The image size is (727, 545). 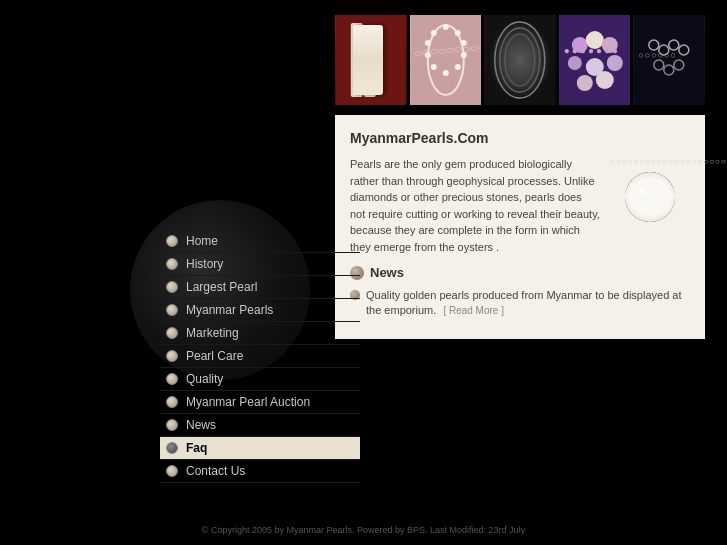 What do you see at coordinates (520, 304) in the screenshot?
I see `news-item: Quality golden pearls produced from Myan…` at bounding box center [520, 304].